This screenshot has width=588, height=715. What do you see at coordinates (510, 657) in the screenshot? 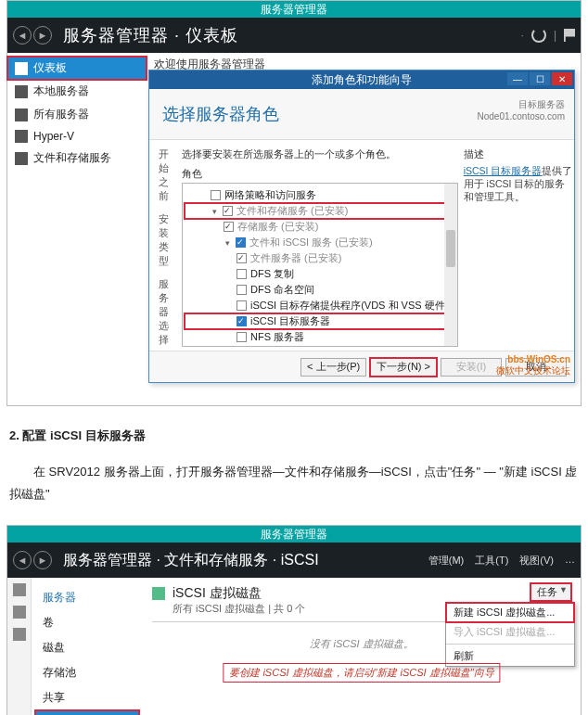
I see `context-menu-item: 刷新` at bounding box center [510, 657].